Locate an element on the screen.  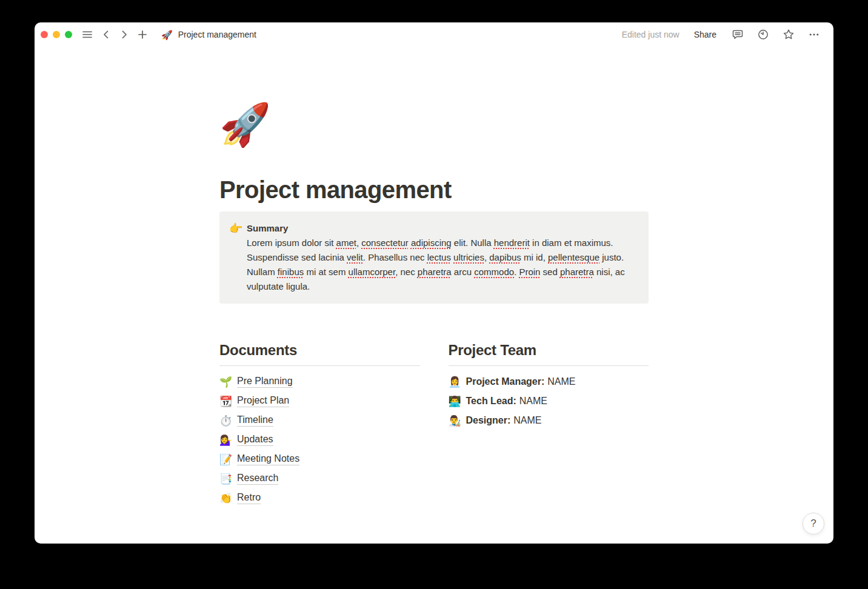
help-button: ? is located at coordinates (813, 524).